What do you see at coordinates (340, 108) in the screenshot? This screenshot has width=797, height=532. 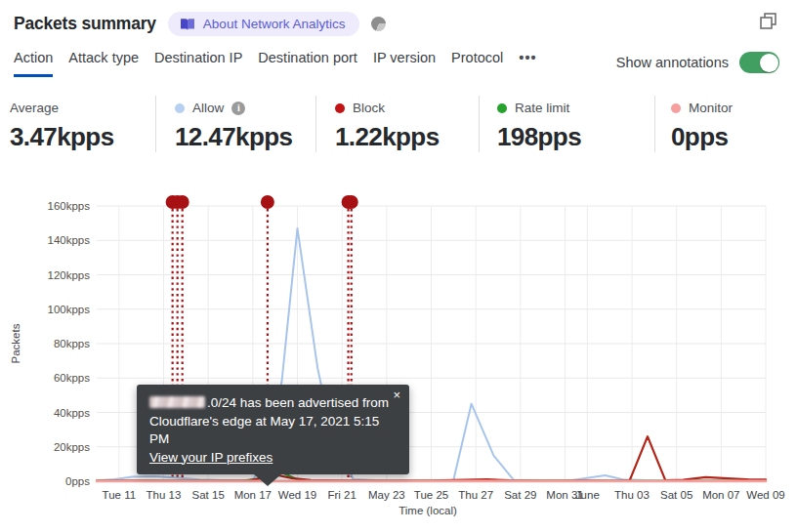 I see `block-dot` at bounding box center [340, 108].